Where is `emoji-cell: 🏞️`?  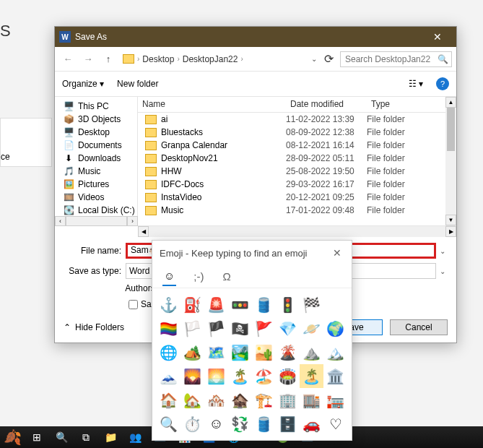 emoji-cell: 🏞️ is located at coordinates (240, 353).